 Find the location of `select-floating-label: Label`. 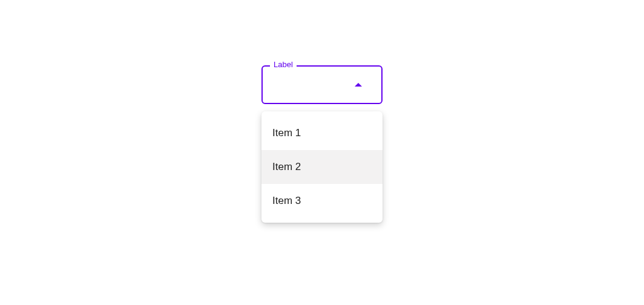

select-floating-label: Label is located at coordinates (283, 64).